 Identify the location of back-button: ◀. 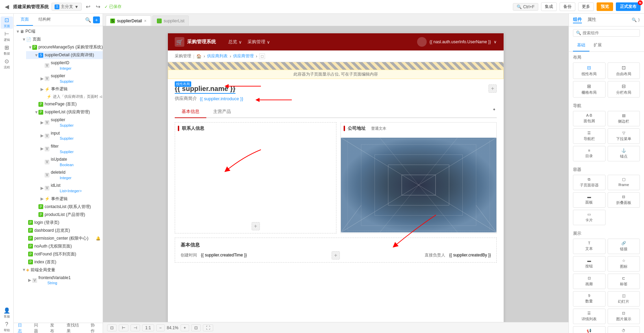
(7, 7).